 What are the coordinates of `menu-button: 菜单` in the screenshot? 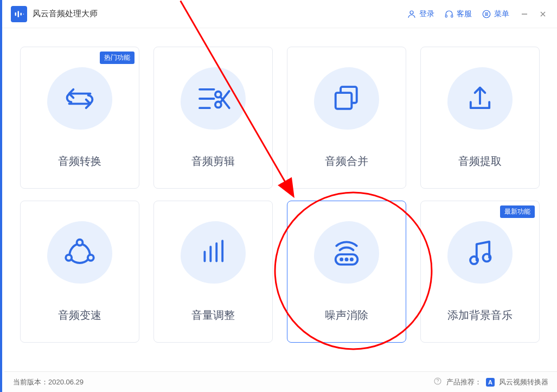 It's located at (496, 14).